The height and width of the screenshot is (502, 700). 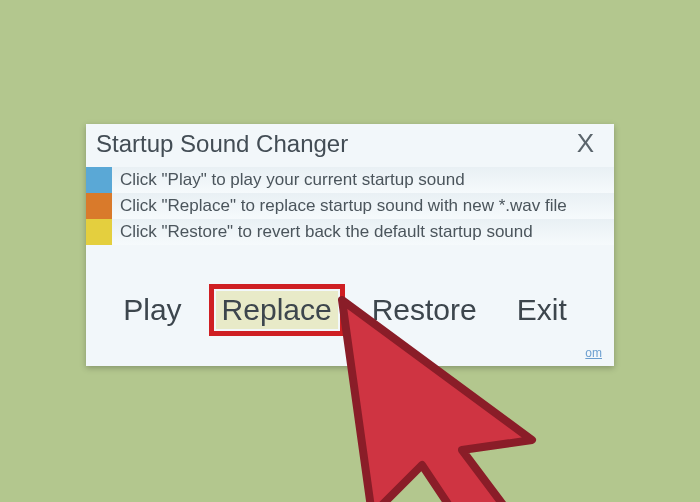 I want to click on hint-text: Click "Replace" to replace startup sound…, so click(x=340, y=206).